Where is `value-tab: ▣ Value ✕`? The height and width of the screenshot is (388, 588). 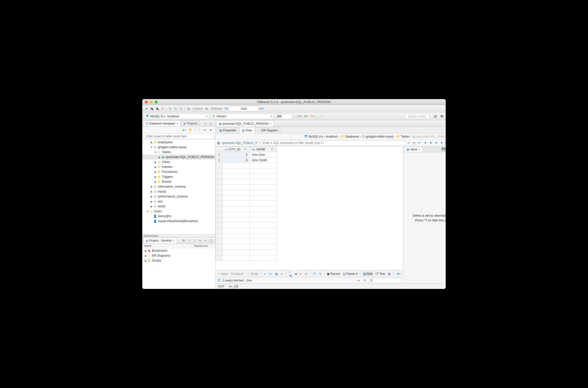
value-tab: ▣ Value ✕ is located at coordinates (413, 149).